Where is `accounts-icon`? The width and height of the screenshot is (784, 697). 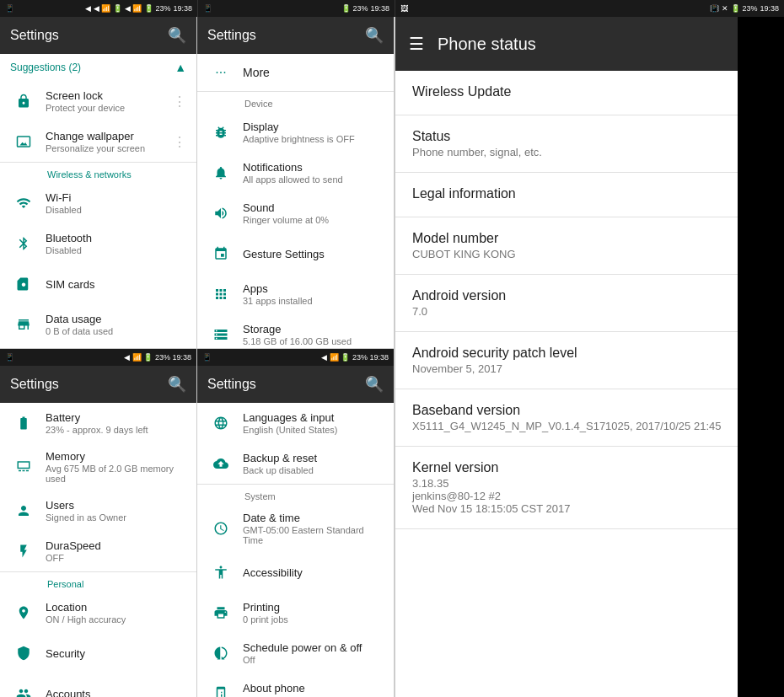 accounts-icon is located at coordinates (24, 689).